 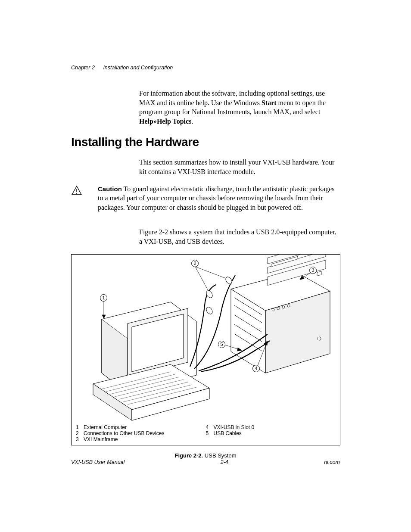 What do you see at coordinates (206, 142) in the screenshot?
I see `section-heading: Installing the Hardware` at bounding box center [206, 142].